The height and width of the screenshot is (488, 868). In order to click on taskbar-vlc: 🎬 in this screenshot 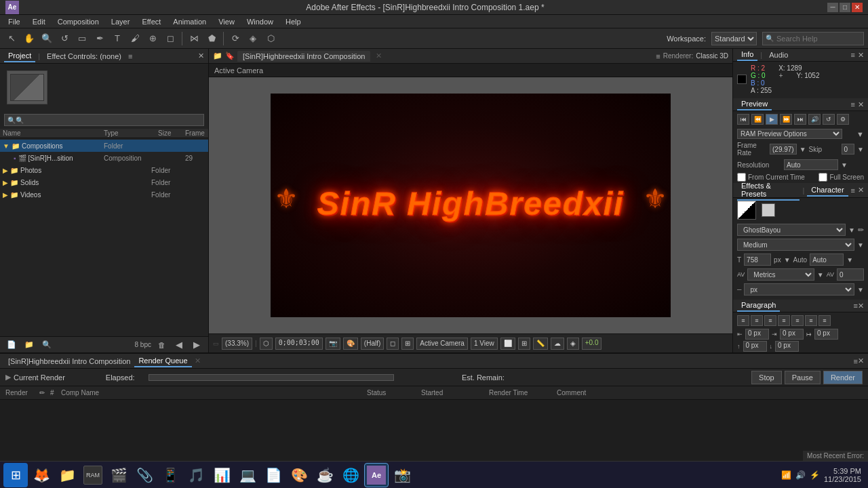, I will do `click(119, 475)`.